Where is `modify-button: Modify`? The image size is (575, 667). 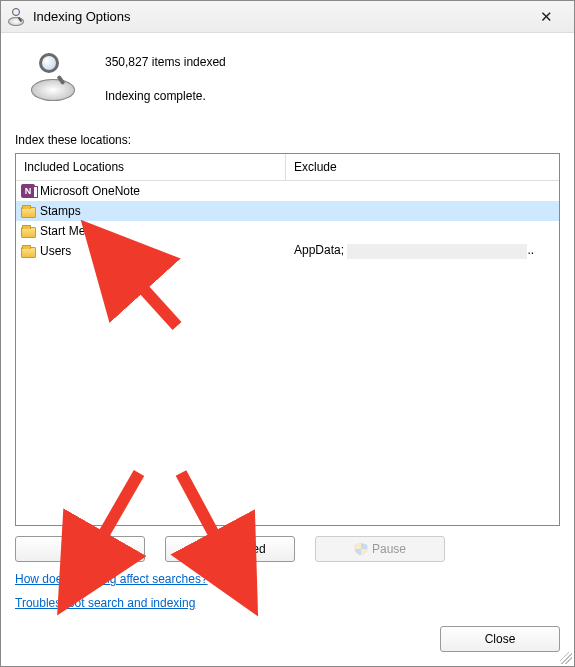 modify-button: Modify is located at coordinates (80, 549).